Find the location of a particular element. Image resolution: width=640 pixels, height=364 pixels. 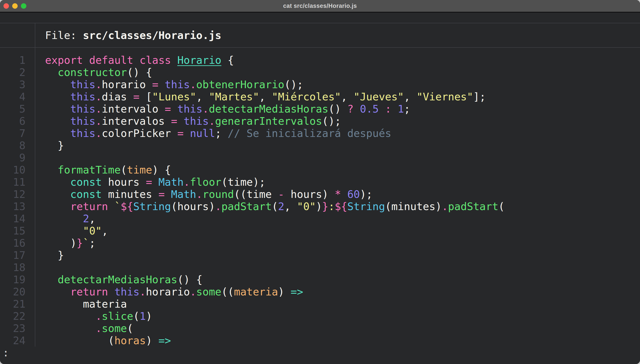

code-line-text: return this.horario.some((materia) => is located at coordinates (169, 292).